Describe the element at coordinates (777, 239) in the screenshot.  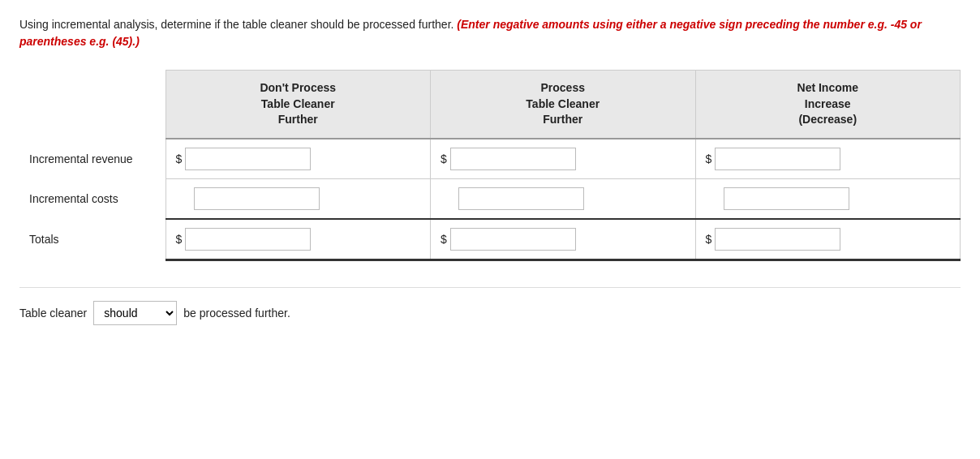
I see `input-totals-col3` at that location.